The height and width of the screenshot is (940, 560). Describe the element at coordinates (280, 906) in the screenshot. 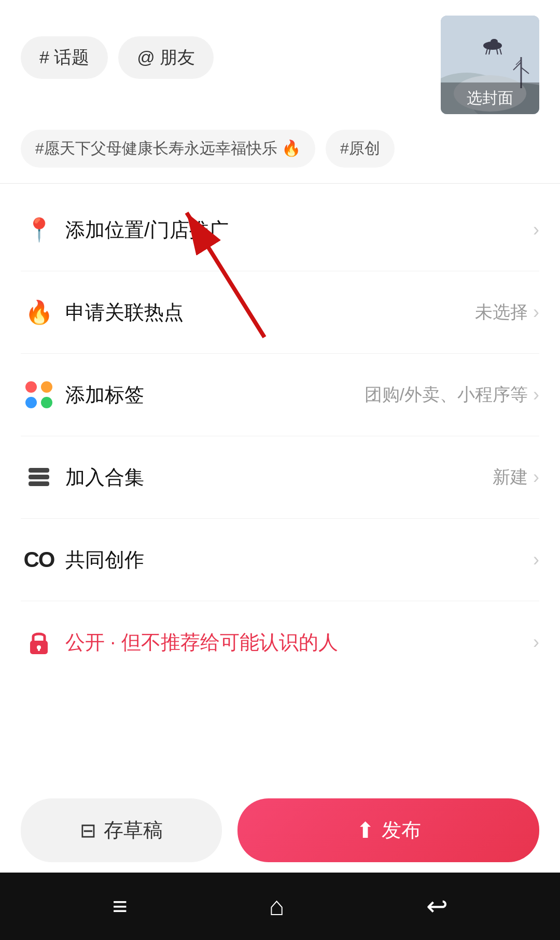

I see `android-nav-bar: ≡ ⌂ ↩` at that location.